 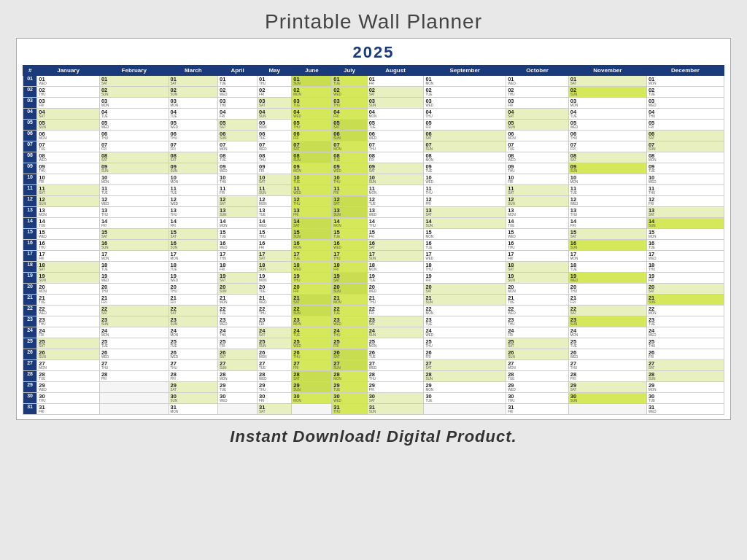 What do you see at coordinates (465, 398) in the screenshot?
I see `day-cell-sep-30: 30TUE` at bounding box center [465, 398].